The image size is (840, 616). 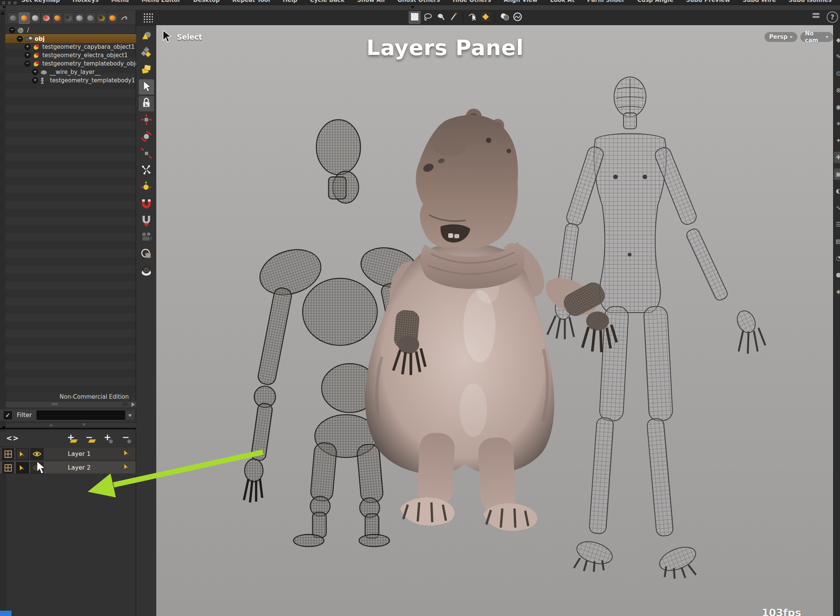 I want to click on display-option-6-icon: ✦, so click(x=837, y=141).